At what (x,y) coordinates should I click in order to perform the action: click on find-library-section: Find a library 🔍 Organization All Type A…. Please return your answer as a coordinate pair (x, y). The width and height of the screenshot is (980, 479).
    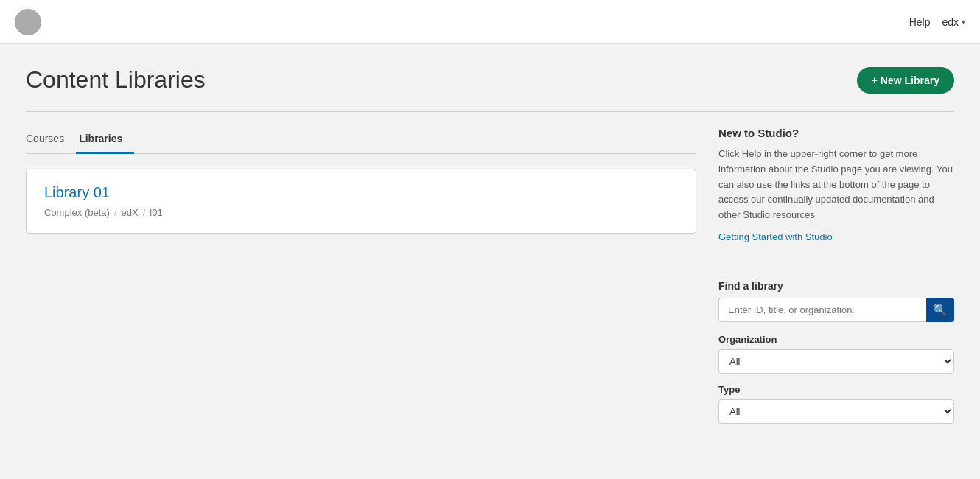
    Looking at the image, I should click on (836, 357).